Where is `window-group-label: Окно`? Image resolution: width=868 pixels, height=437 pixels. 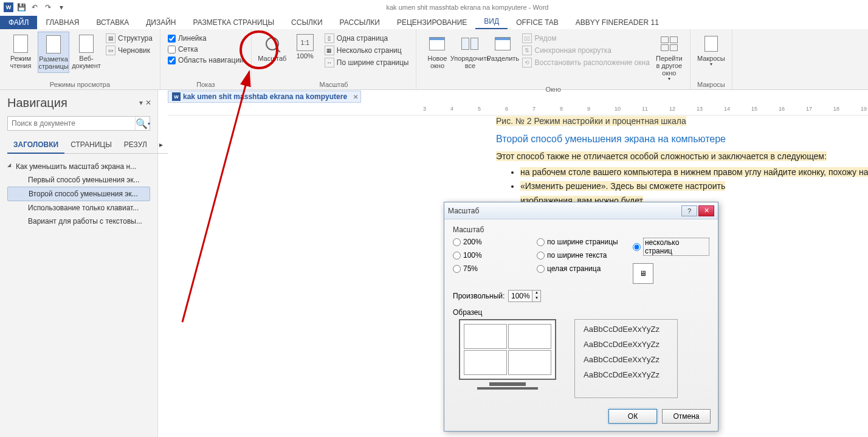 window-group-label: Окно is located at coordinates (553, 89).